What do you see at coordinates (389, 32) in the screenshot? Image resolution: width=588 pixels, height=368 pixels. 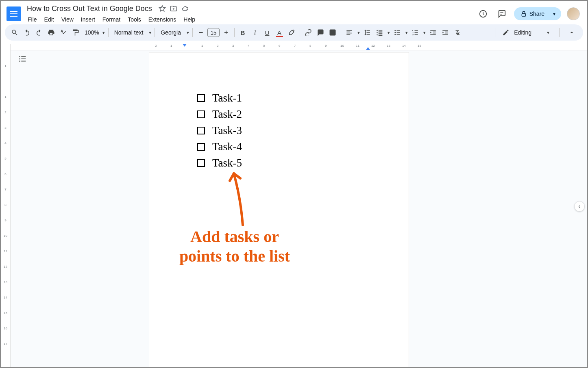 I see `checklist-dropdown-icon: ▼` at bounding box center [389, 32].